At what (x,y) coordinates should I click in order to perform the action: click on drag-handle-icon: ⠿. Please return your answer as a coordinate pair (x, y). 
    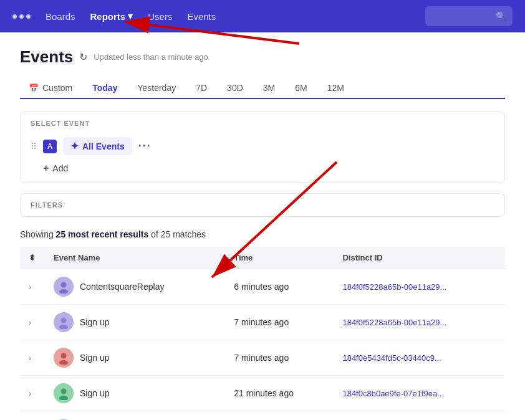
    Looking at the image, I should click on (34, 146).